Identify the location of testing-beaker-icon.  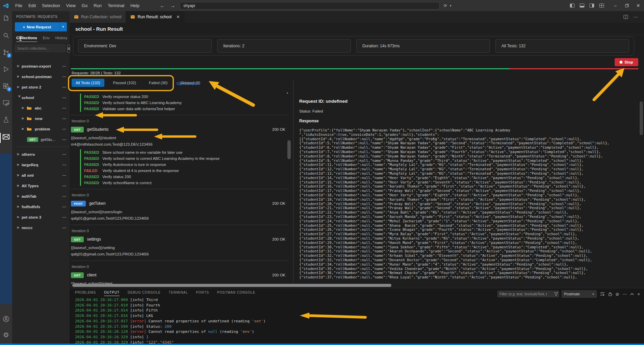
(6, 120).